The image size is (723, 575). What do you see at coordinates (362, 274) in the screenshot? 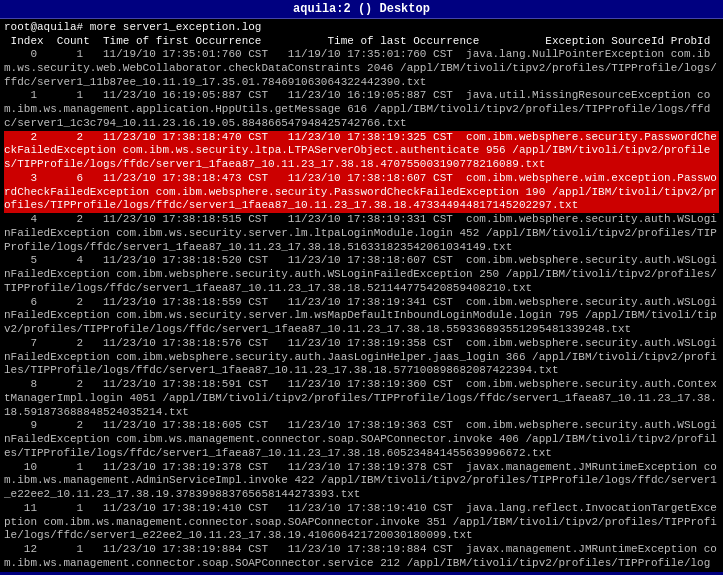
I see `log-row: 5 4 11/23/10 17:38:18:520 CST 11/23/10 1…` at bounding box center [362, 274].